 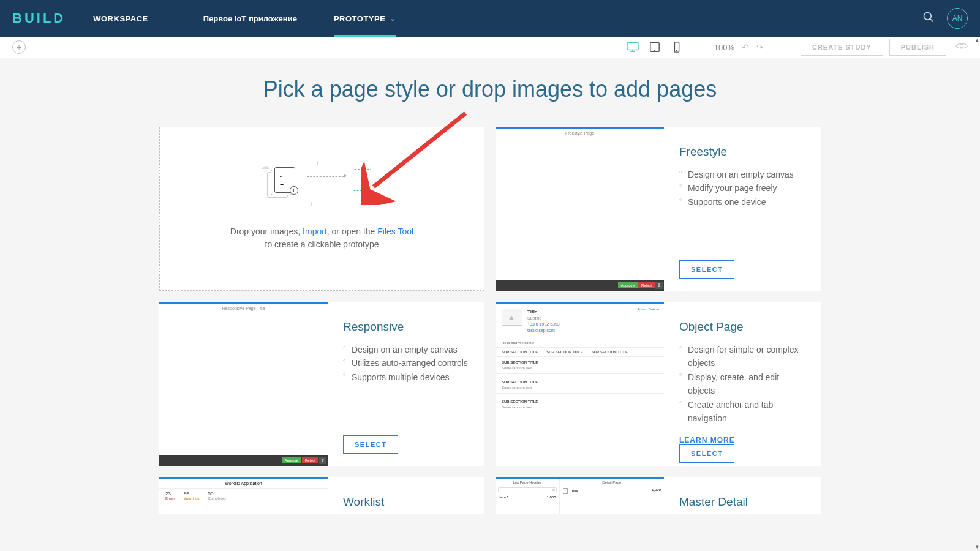 I want to click on tablet-icon, so click(x=655, y=47).